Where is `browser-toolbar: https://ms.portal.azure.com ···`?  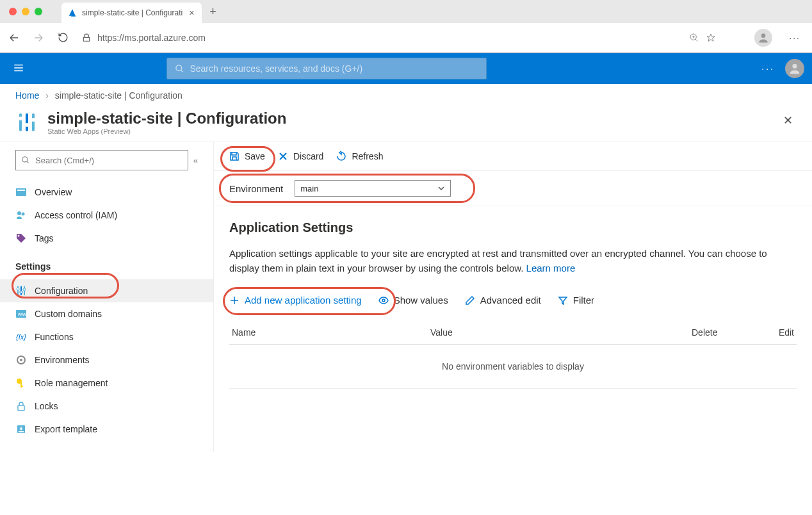
browser-toolbar: https://ms.portal.azure.com ··· is located at coordinates (406, 38).